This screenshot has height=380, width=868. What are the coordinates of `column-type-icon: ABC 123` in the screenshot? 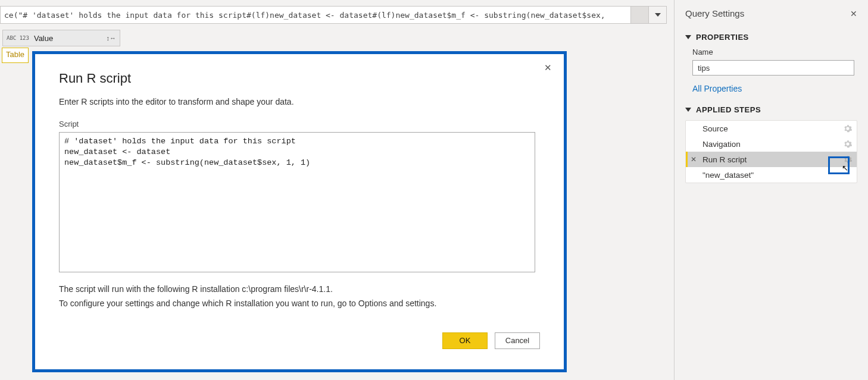 It's located at (18, 38).